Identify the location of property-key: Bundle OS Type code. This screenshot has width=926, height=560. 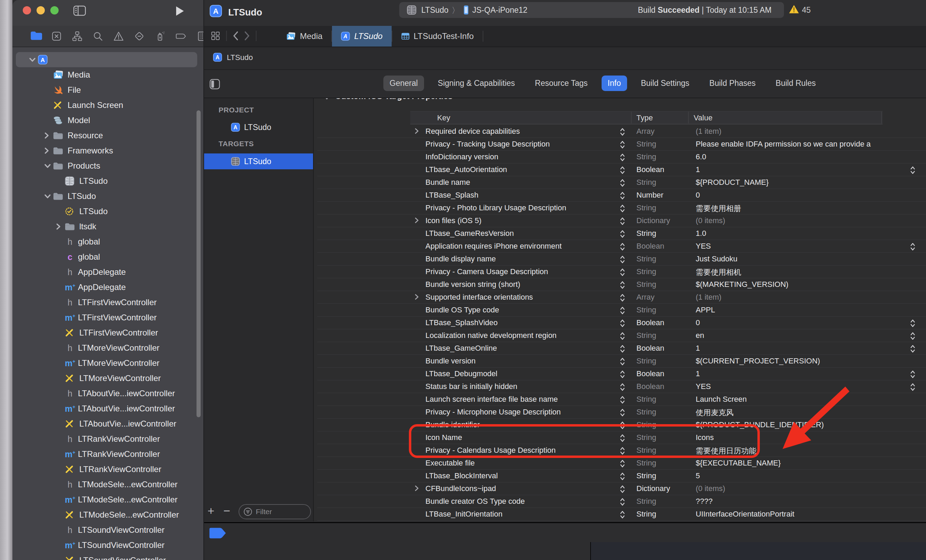
(462, 310).